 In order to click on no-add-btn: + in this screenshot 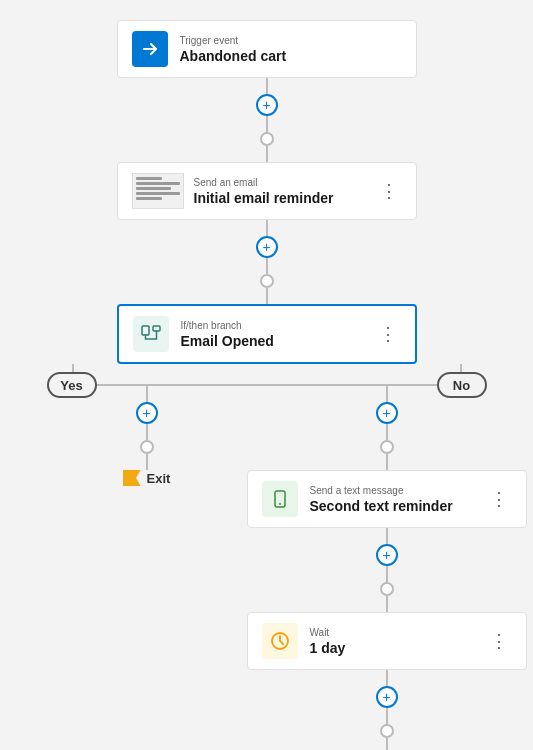, I will do `click(387, 413)`.